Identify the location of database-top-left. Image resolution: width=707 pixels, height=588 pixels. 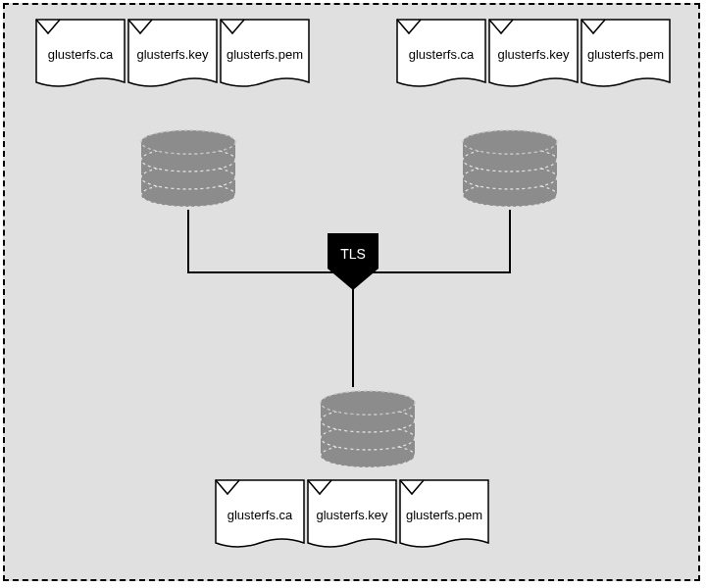
(188, 169).